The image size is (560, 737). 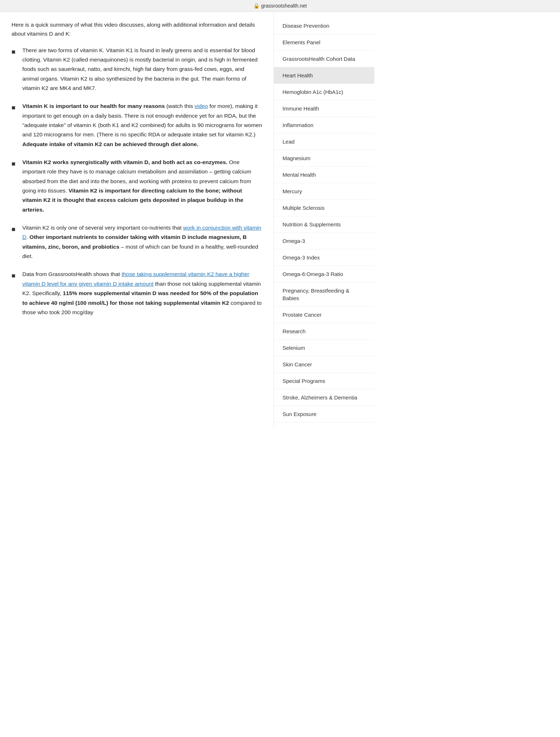 I want to click on list-item-4: ■Data from GrassrootsHealth shows that t…, so click(x=137, y=293).